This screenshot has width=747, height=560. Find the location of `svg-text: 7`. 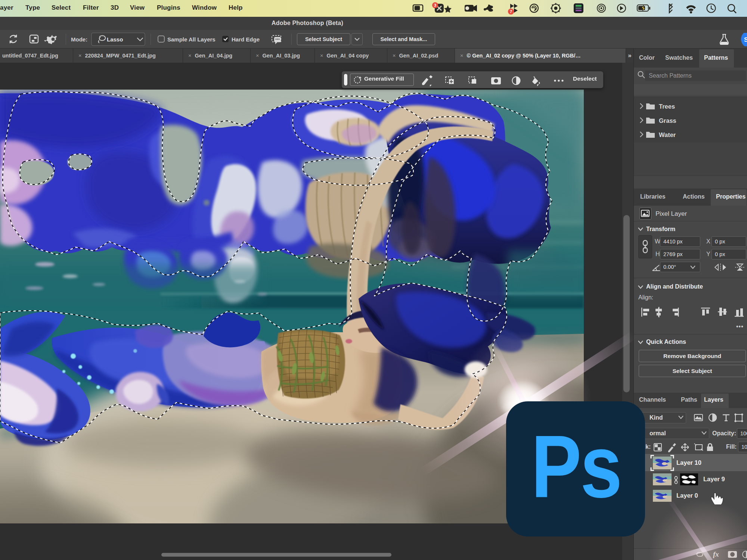

svg-text: 7 is located at coordinates (511, 12).